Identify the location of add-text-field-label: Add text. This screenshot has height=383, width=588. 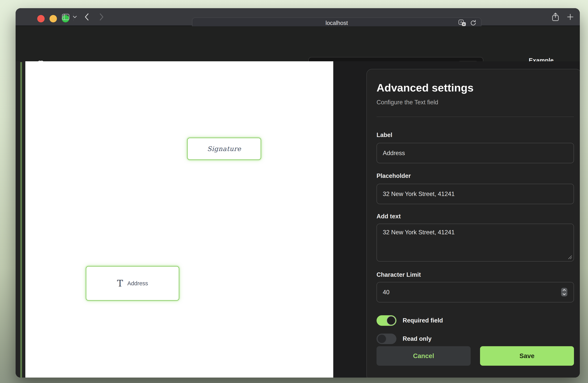
(389, 216).